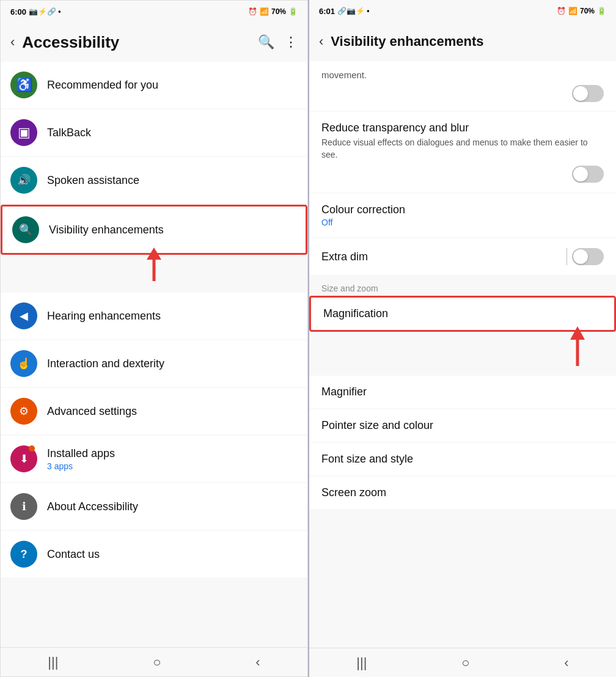 This screenshot has height=677, width=616. What do you see at coordinates (588, 93) in the screenshot?
I see `scroll-top-toggle` at bounding box center [588, 93].